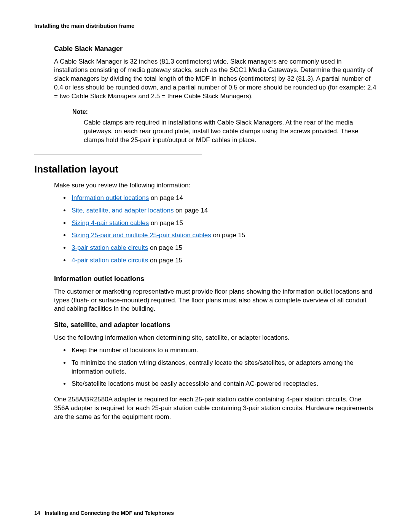 The image size is (411, 532). I want to click on page-footer: 14 Installing and Connecting the MDF and…, so click(104, 513).